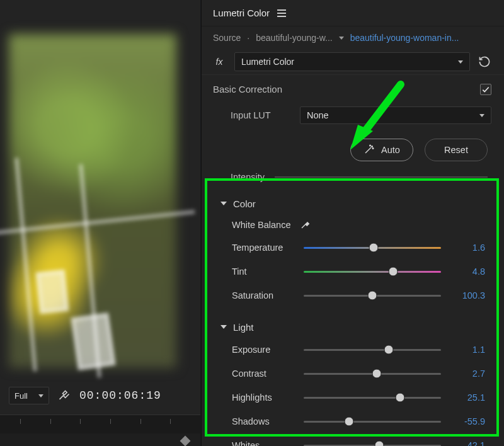 This screenshot has height=446, width=504. What do you see at coordinates (372, 248) in the screenshot?
I see `color-temperature-slider` at bounding box center [372, 248].